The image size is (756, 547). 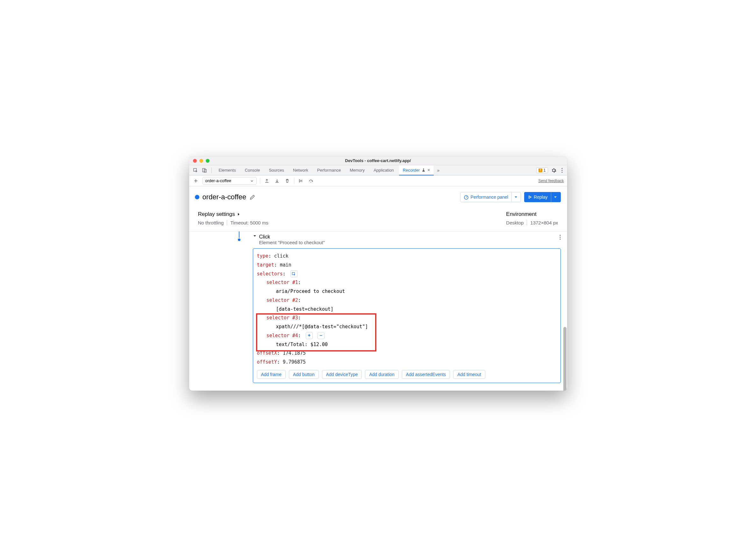 What do you see at coordinates (407, 318) in the screenshot?
I see `selector-3-row: selector #3:` at bounding box center [407, 318].